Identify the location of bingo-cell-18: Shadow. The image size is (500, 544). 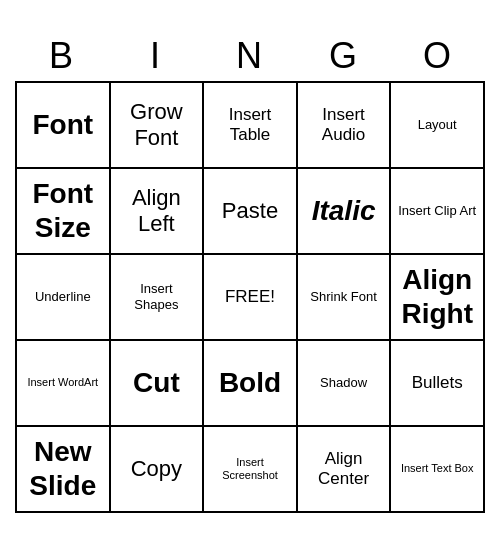
(345, 384).